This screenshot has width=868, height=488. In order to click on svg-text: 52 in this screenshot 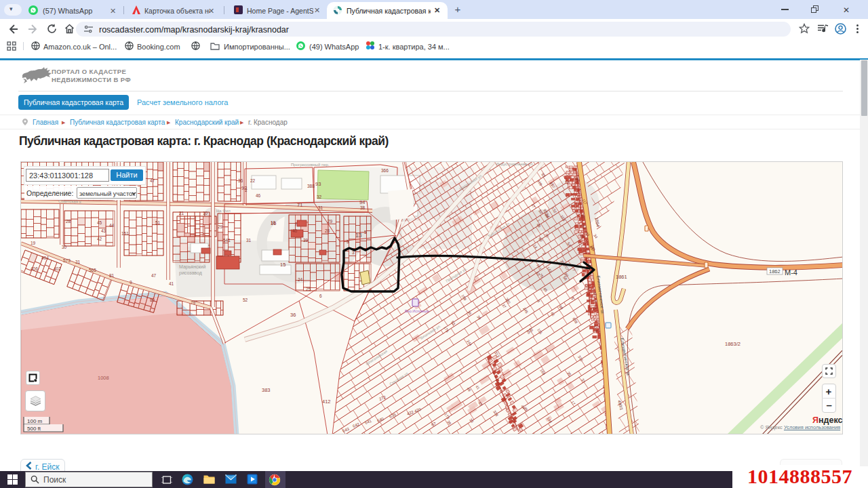, I will do `click(245, 300)`.